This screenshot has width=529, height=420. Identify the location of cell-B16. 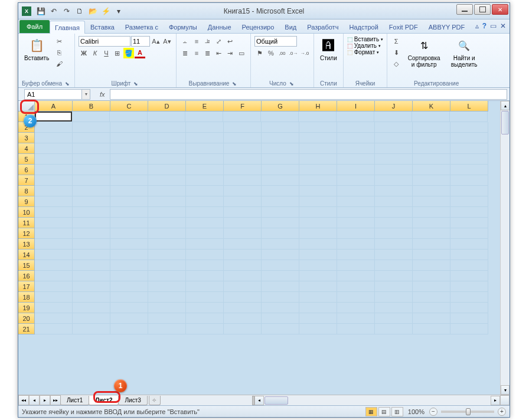
(92, 276).